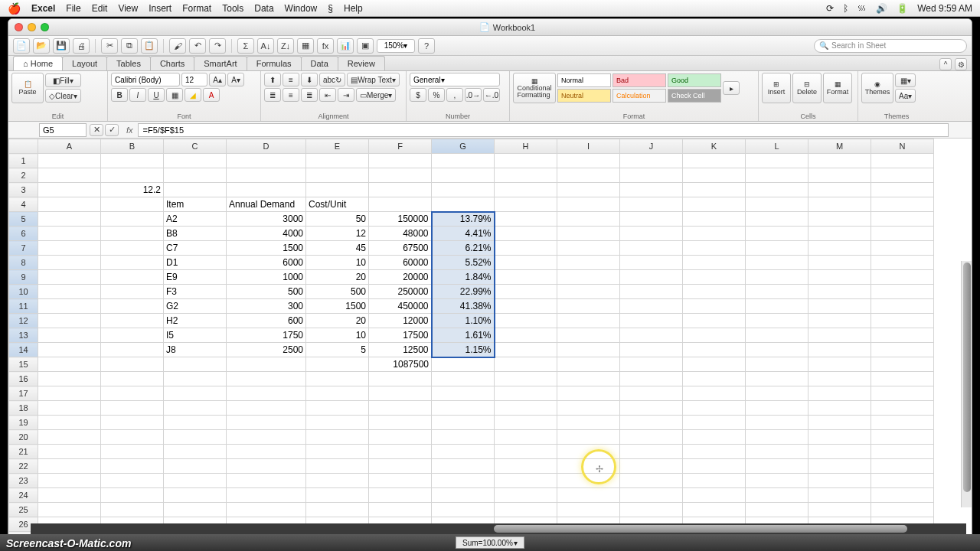 The height and width of the screenshot is (551, 980). What do you see at coordinates (195, 190) in the screenshot?
I see `cell-C3` at bounding box center [195, 190].